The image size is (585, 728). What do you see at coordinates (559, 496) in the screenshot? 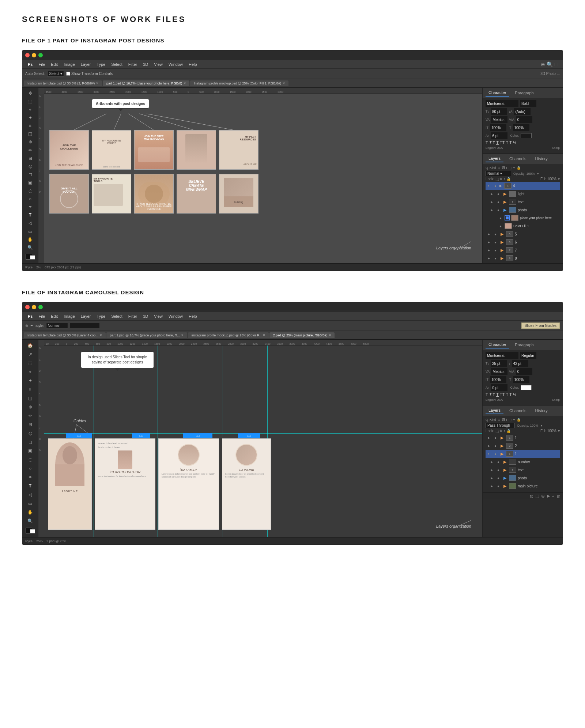
I see `delete-layer-btn-2: 🗑` at bounding box center [559, 496].